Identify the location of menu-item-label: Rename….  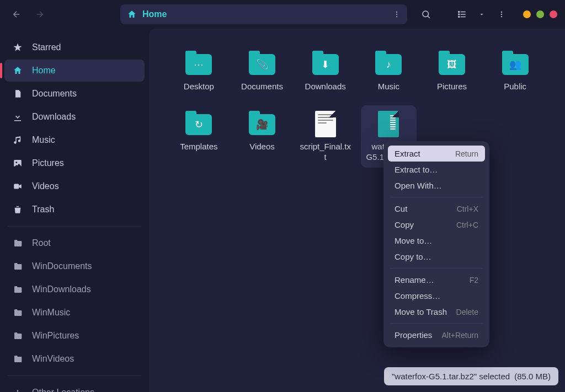
(414, 280).